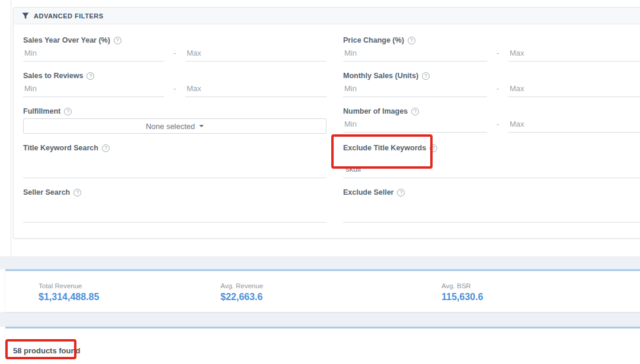 This screenshot has width=640, height=364. Describe the element at coordinates (462, 292) in the screenshot. I see `stat-avg-bsr: Avg. BSR 115,630.6` at that location.